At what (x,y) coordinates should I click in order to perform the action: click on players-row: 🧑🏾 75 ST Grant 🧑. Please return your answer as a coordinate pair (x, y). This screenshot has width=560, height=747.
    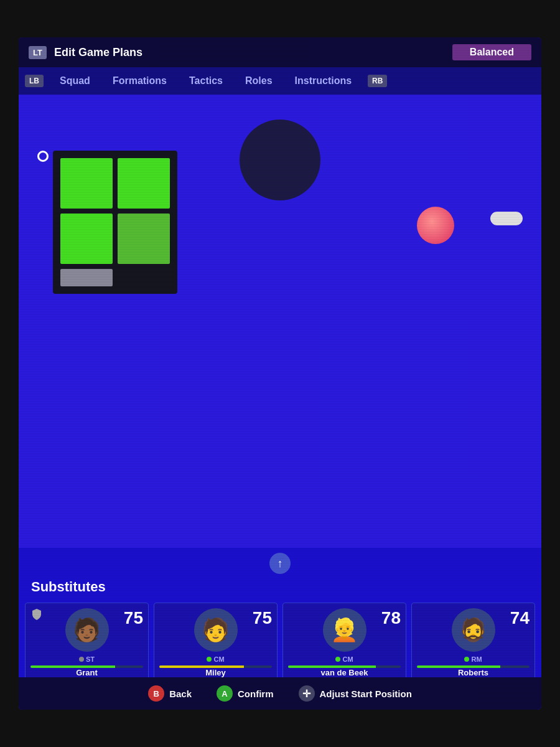
    Looking at the image, I should click on (280, 642).